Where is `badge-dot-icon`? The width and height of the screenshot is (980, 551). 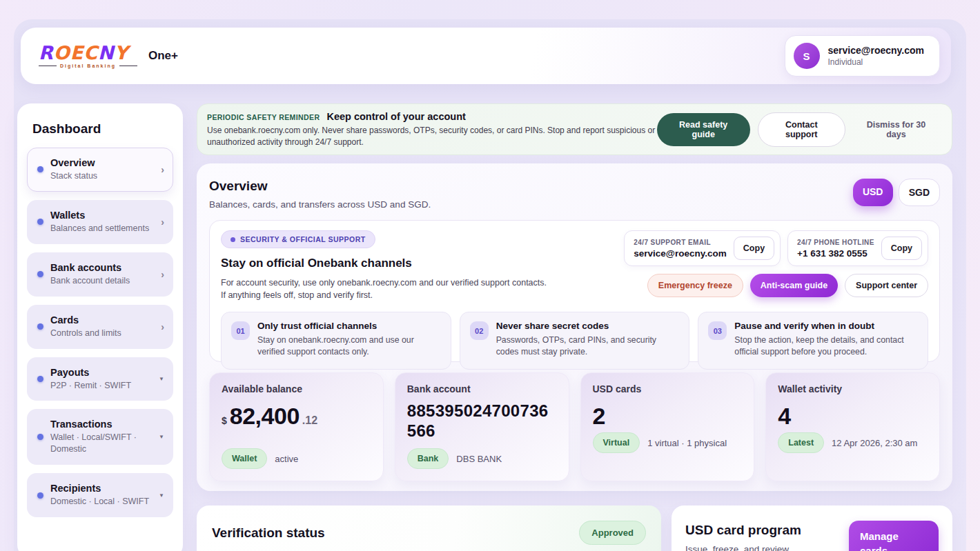 badge-dot-icon is located at coordinates (233, 240).